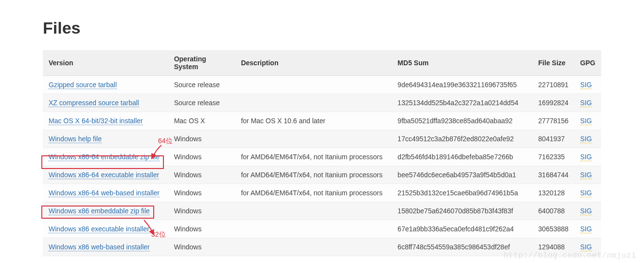  Describe the element at coordinates (462, 121) in the screenshot. I see `md5-cell: 9fba50521dffa9238ce85ad640abaa92` at that location.